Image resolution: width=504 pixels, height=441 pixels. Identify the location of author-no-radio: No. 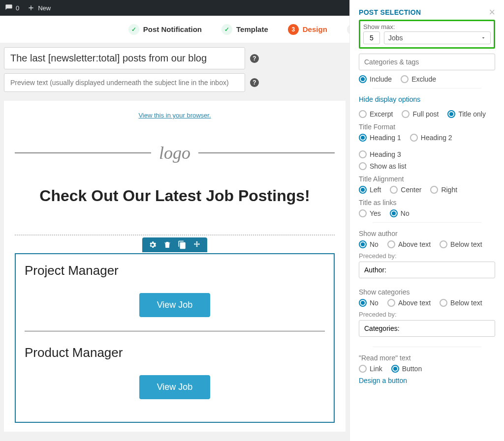
(369, 244).